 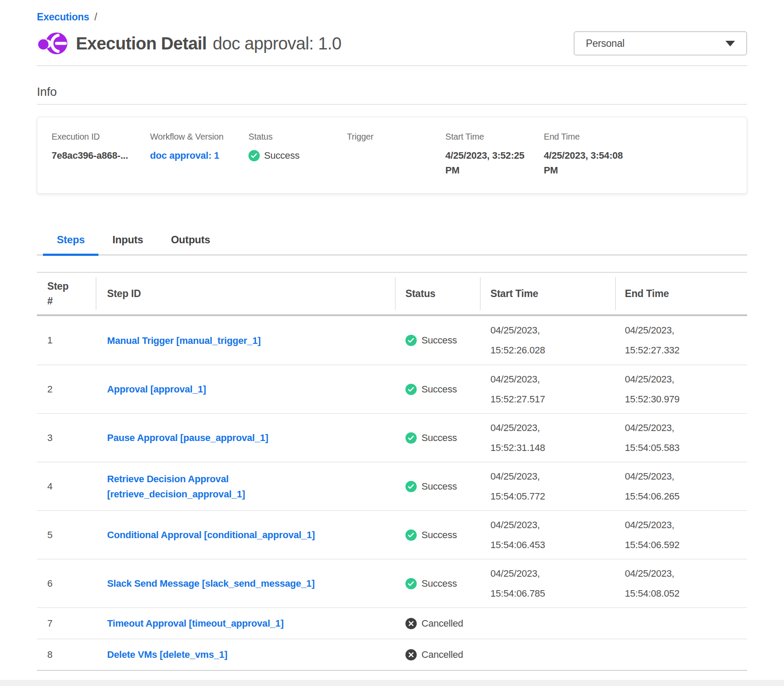 What do you see at coordinates (211, 584) in the screenshot?
I see `step-link: Slack Send Message [slack_send_message_1…` at bounding box center [211, 584].